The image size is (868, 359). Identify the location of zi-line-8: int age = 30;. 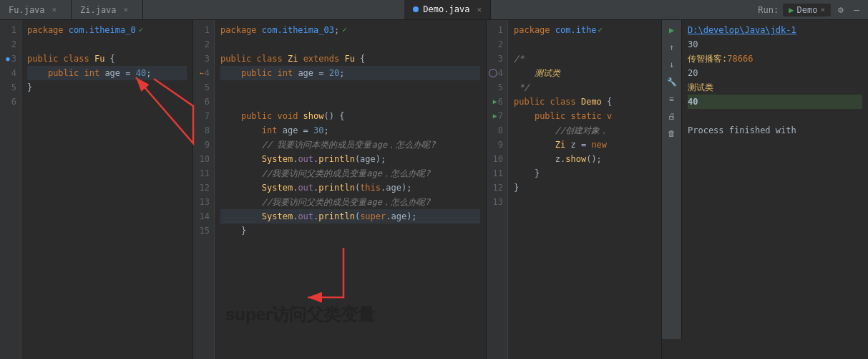
(351, 130).